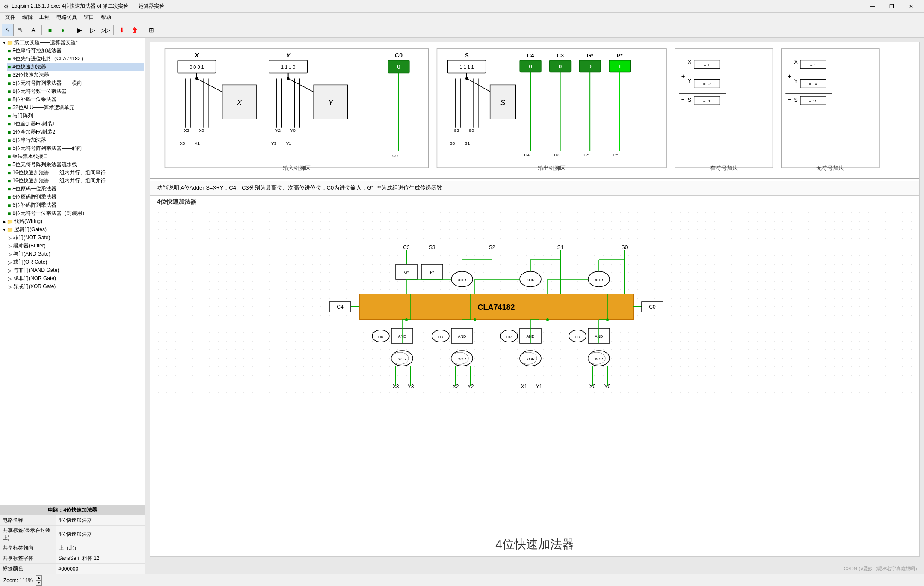 This screenshot has width=924, height=586. What do you see at coordinates (891, 6) in the screenshot?
I see `window-controls: — ❐ ✕` at bounding box center [891, 6].